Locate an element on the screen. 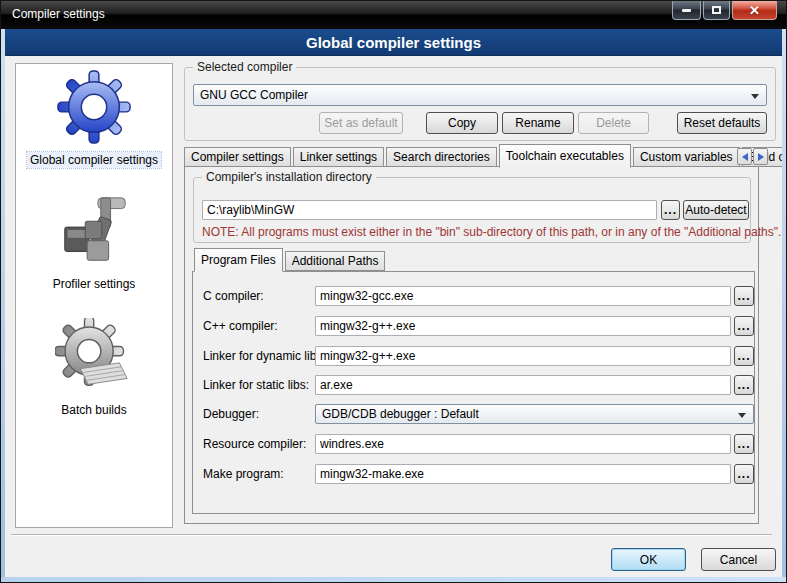 The width and height of the screenshot is (787, 583). static-linker-label: Linker for static libs: is located at coordinates (256, 385).